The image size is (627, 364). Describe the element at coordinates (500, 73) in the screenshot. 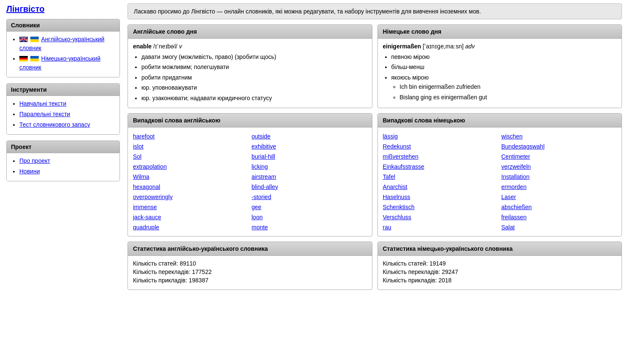

I see `german-word-body: einigermaßen [ˈaɪnɪɡe,maːsn] adv певною …` at that location.